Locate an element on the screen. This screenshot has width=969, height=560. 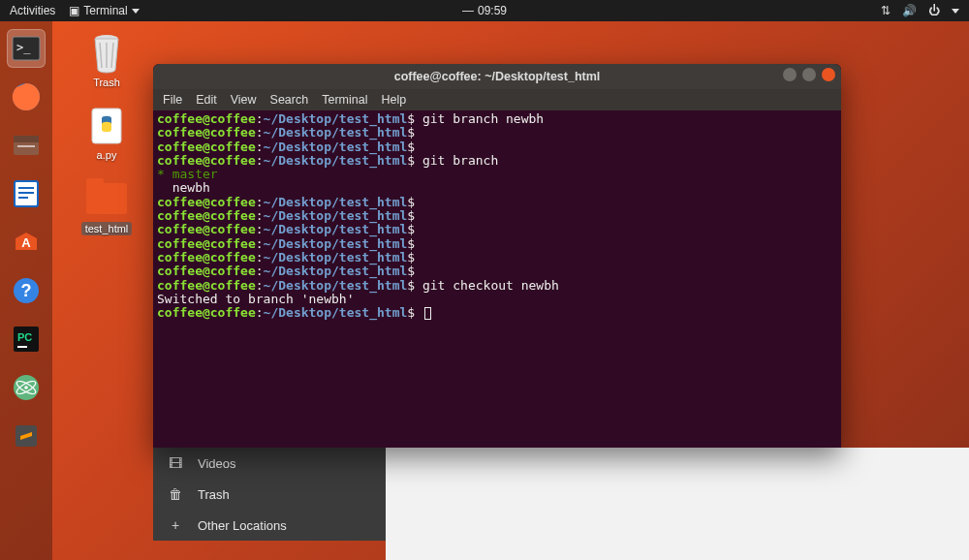
clock: — 09:59 is located at coordinates (484, 11).